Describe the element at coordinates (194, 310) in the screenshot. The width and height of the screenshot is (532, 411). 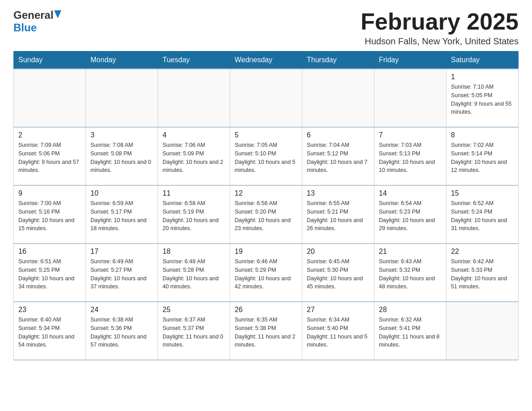
I see `day-number: 25` at that location.